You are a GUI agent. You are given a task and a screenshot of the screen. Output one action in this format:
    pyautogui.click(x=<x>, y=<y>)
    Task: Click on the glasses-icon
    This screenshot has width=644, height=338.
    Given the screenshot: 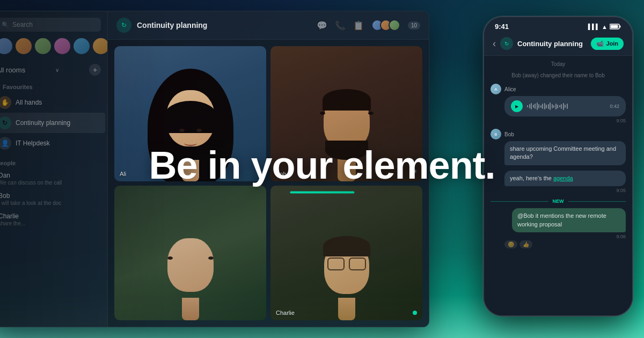 What is the action you would take?
    pyautogui.click(x=347, y=263)
    